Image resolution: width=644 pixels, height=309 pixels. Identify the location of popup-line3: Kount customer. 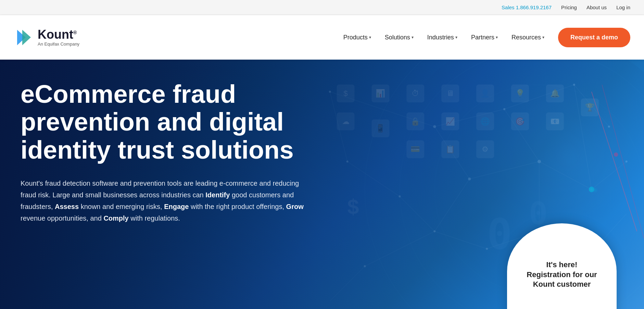
(562, 284).